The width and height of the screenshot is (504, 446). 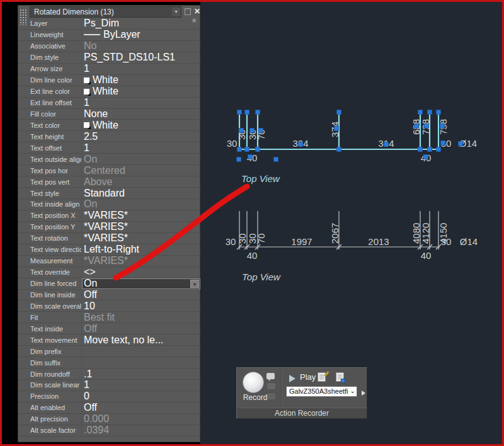 I want to click on close-icon: ✕, so click(x=197, y=11).